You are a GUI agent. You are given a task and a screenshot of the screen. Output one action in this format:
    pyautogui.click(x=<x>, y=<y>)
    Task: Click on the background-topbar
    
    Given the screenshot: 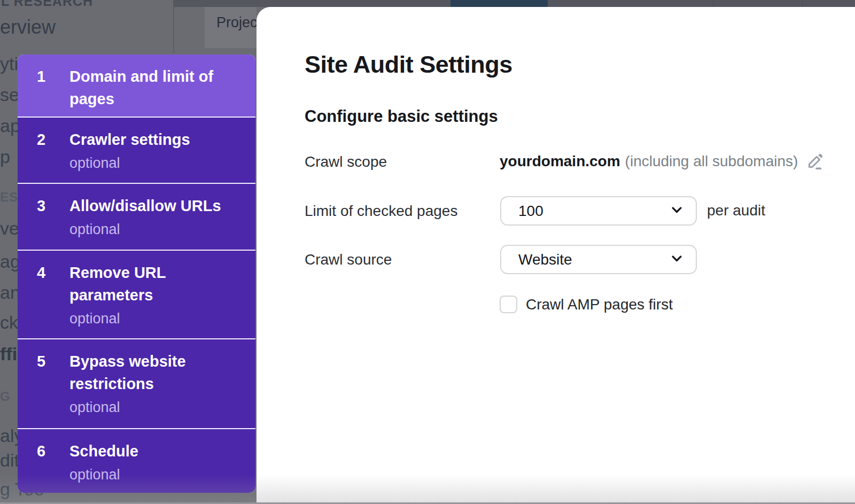 What is the action you would take?
    pyautogui.click(x=514, y=3)
    